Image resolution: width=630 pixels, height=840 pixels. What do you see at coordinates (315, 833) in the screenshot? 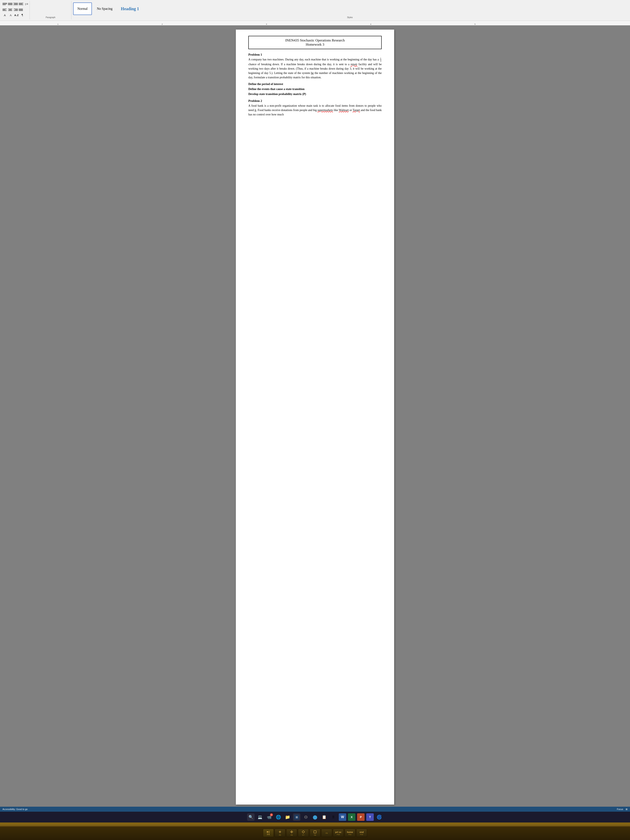
I see `key-f8: F8` at bounding box center [315, 833].